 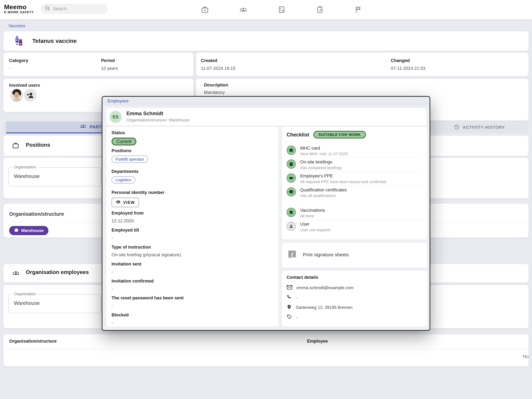 I want to click on field-employed-till: Employed till -, so click(x=193, y=234).